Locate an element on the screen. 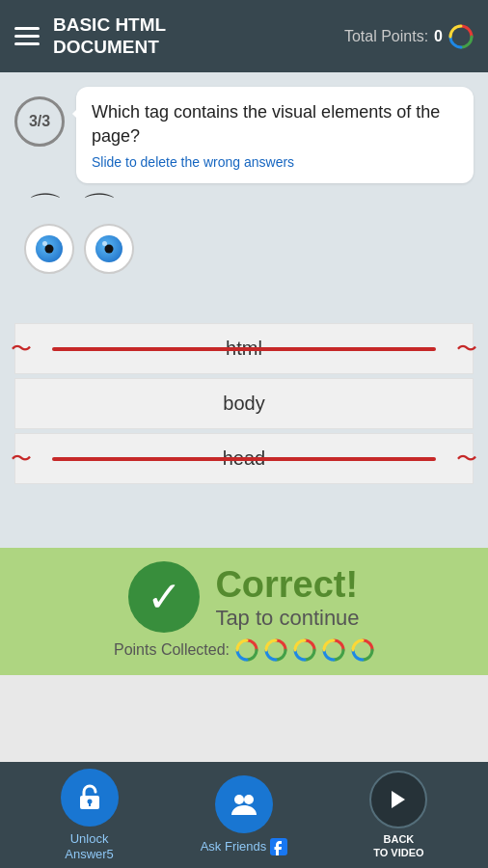 Image resolution: width=488 pixels, height=868 pixels. points-collected-label: Points Collected: is located at coordinates (172, 650).